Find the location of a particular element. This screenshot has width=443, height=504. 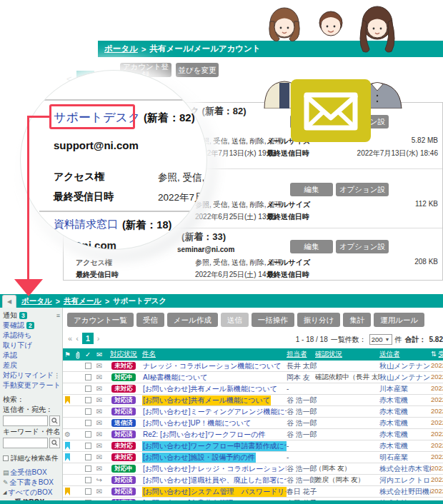

toolbar-button: 運用ルール is located at coordinates (399, 320).